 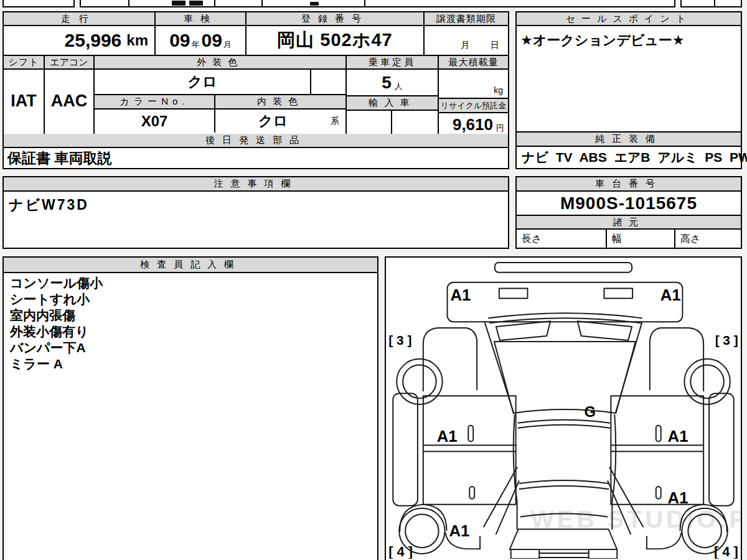 What do you see at coordinates (466, 19) in the screenshot?
I see `transfer-deadline-header: 譲渡書類期限` at bounding box center [466, 19].